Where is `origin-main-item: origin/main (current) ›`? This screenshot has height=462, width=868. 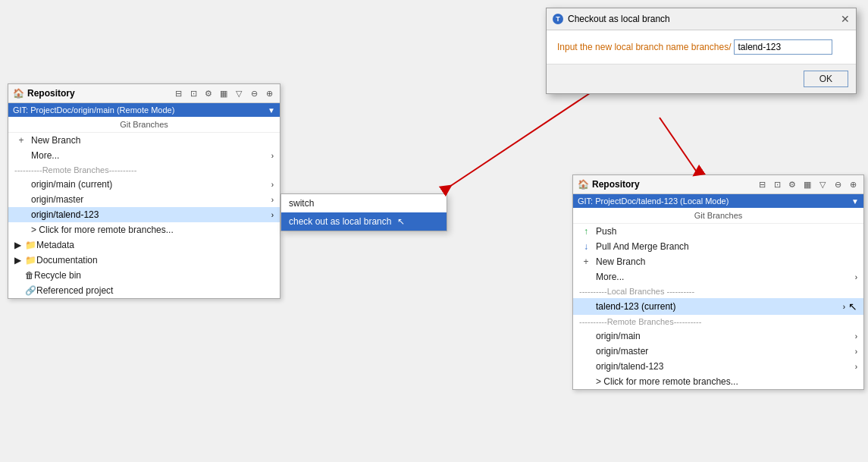 origin-main-item: origin/main (current) › is located at coordinates (144, 184).